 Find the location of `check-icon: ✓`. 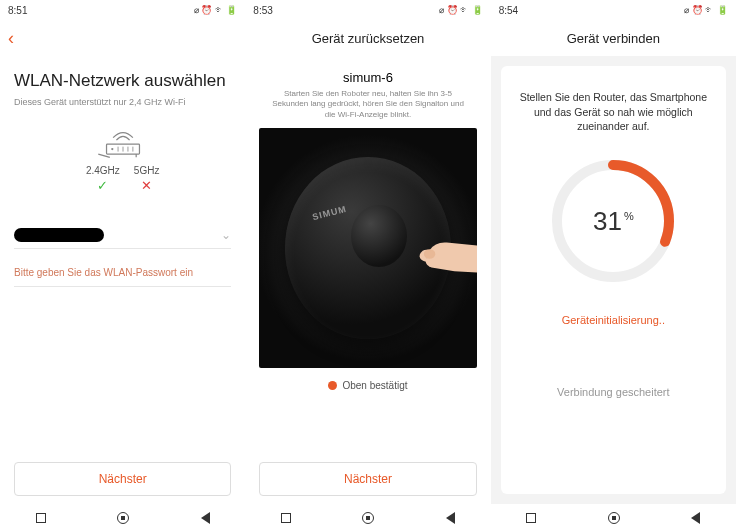

check-icon: ✓ is located at coordinates (102, 186).